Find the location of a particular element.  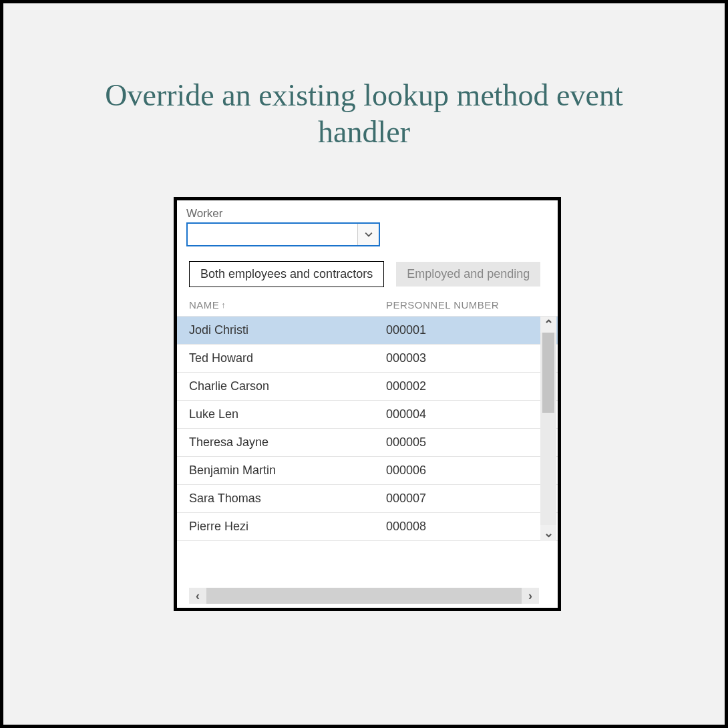

chevron-down-icon is located at coordinates (369, 234).